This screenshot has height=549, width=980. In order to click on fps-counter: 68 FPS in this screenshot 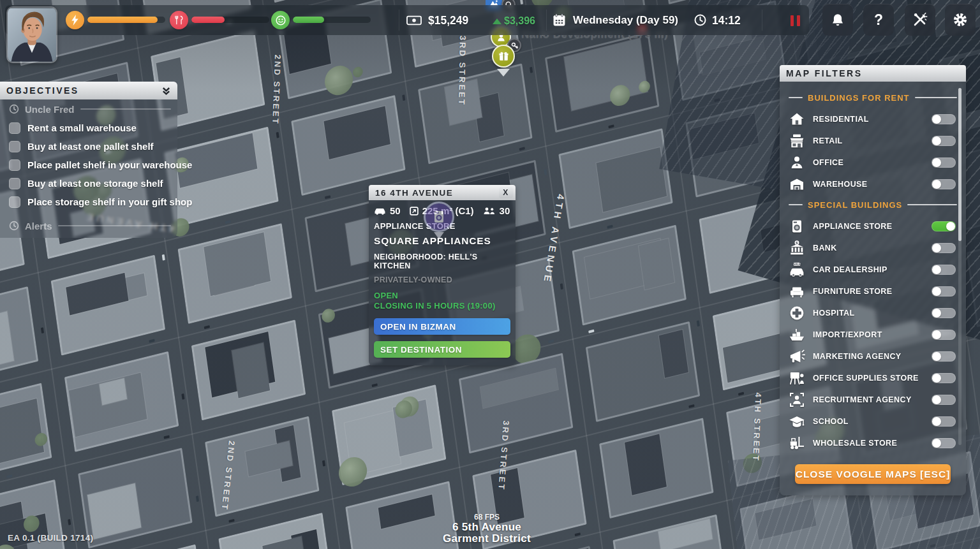, I will do `click(487, 517)`.